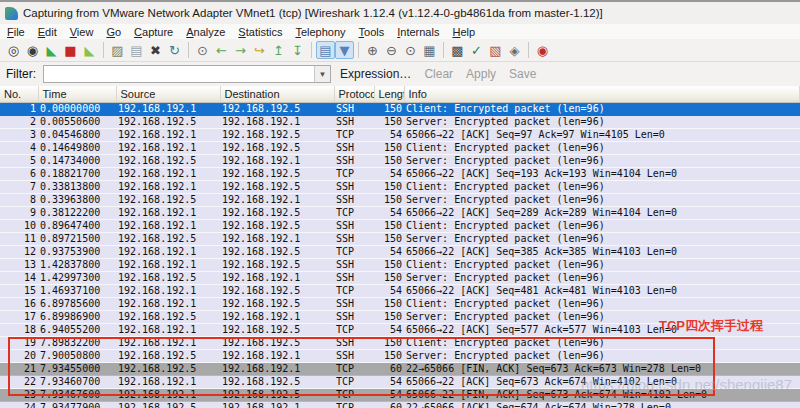 The image size is (800, 408). I want to click on packet-row-19: 197.89832200192.168.192.1192.168.192.5SS…, so click(400, 342).